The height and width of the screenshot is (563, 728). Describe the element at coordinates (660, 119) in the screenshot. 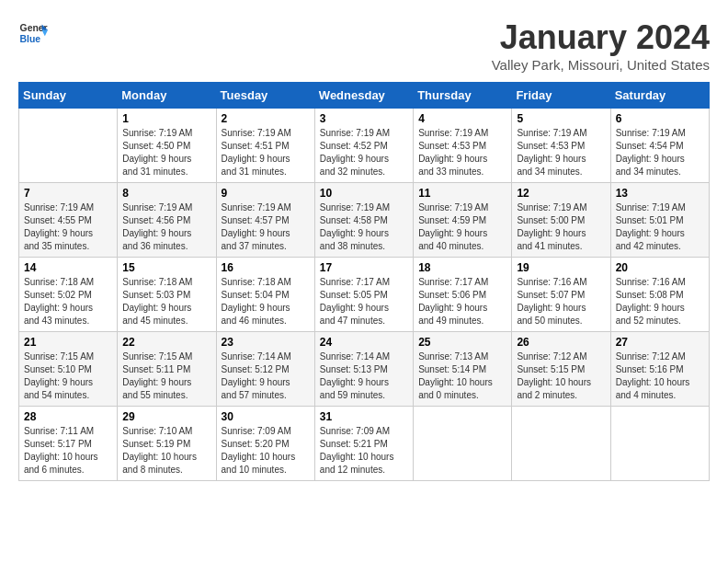

I see `day-number: 6` at that location.